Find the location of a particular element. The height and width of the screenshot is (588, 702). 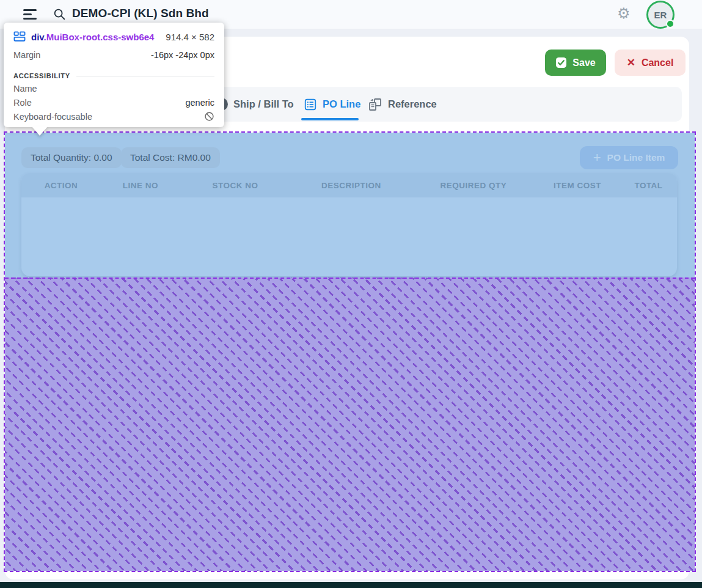

tab-reference: Reference is located at coordinates (402, 104).